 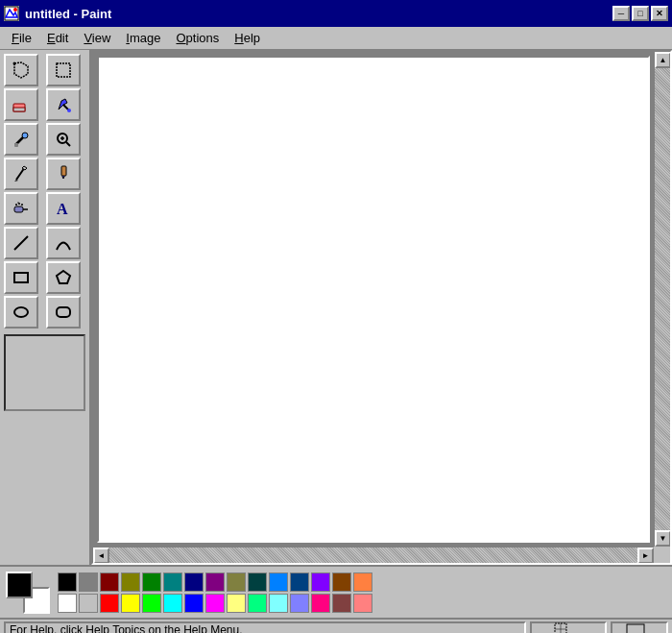 I want to click on tool-curve, so click(x=63, y=243).